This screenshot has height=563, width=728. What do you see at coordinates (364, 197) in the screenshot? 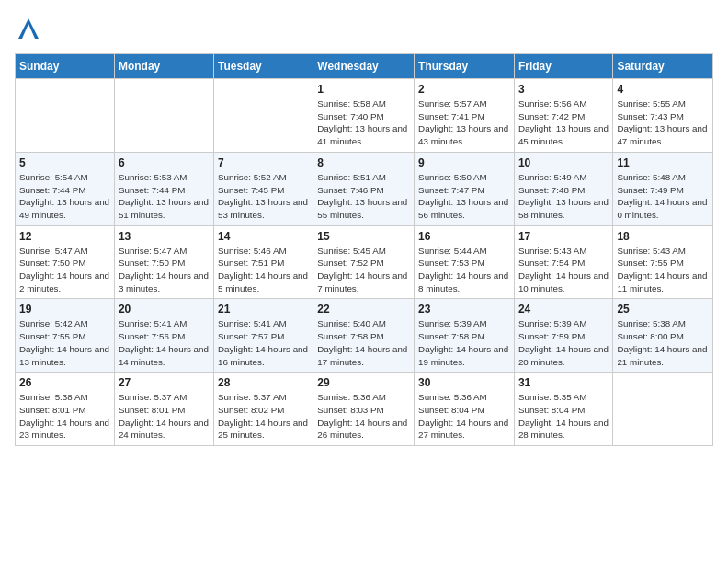
I see `day-info: Sunrise: 5:51 AM Sunset: 7:46 PM Dayligh…` at bounding box center [364, 197].